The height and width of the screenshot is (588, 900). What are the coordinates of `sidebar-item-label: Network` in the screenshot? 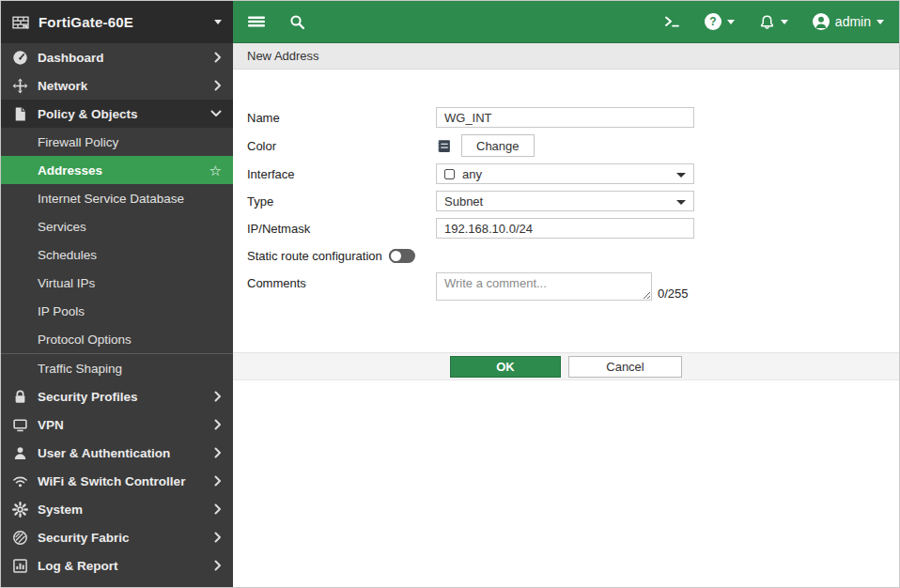 It's located at (126, 86).